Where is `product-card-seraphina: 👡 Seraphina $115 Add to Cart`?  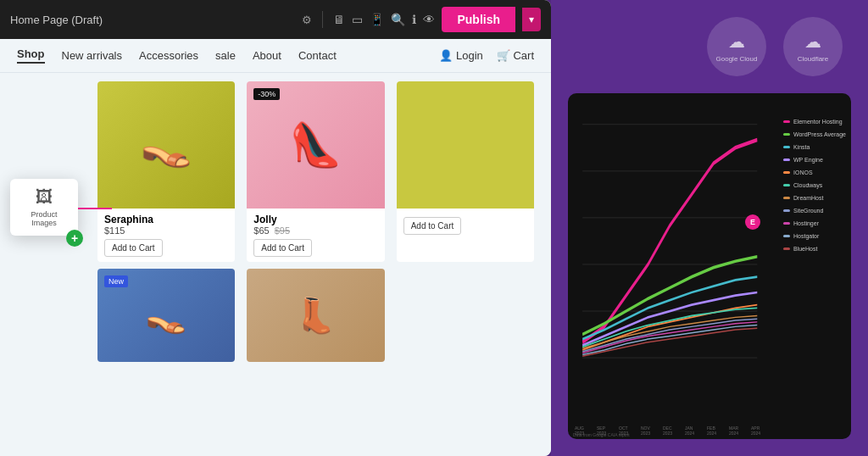
product-card-seraphina: 👡 Seraphina $115 Add to Cart is located at coordinates (166, 171).